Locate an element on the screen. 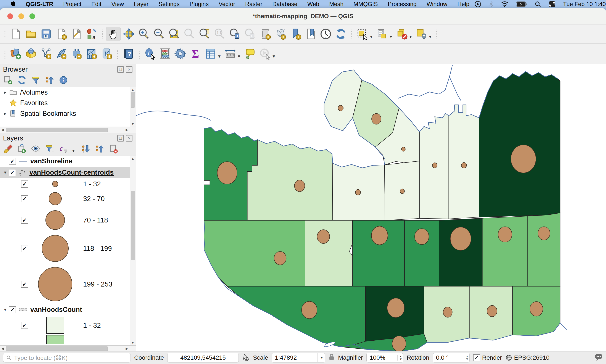  menu-raster: Raster is located at coordinates (254, 4).